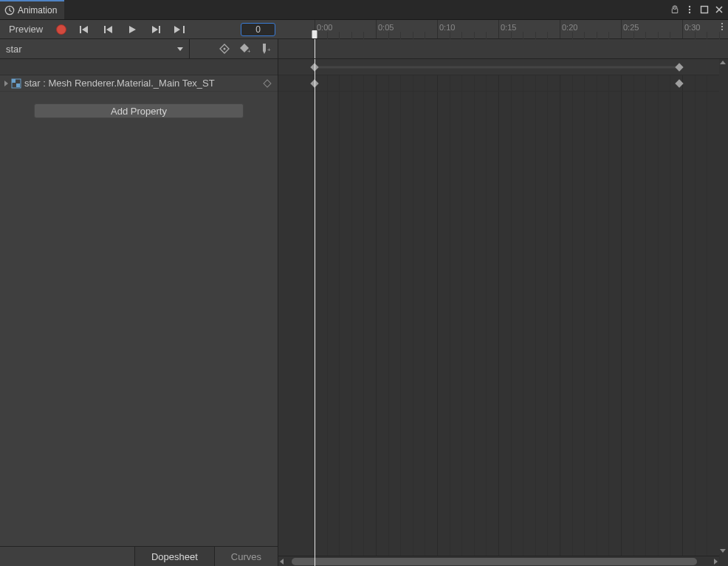 The image size is (728, 566). What do you see at coordinates (258, 30) in the screenshot?
I see `current-frame-input` at bounding box center [258, 30].